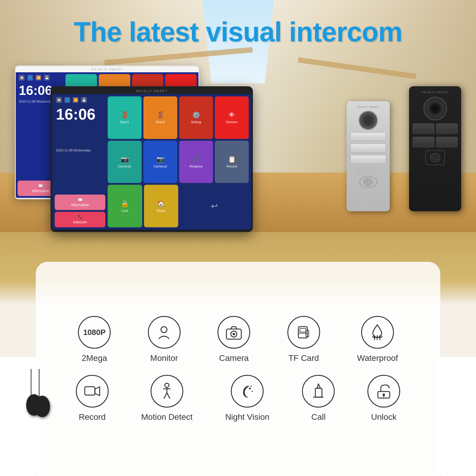  What do you see at coordinates (178, 162) in the screenshot?
I see `grid-row-2-black: 📷 Camera1 📷 Camera2 🎵 Ringtone 📋 Record` at bounding box center [178, 162].